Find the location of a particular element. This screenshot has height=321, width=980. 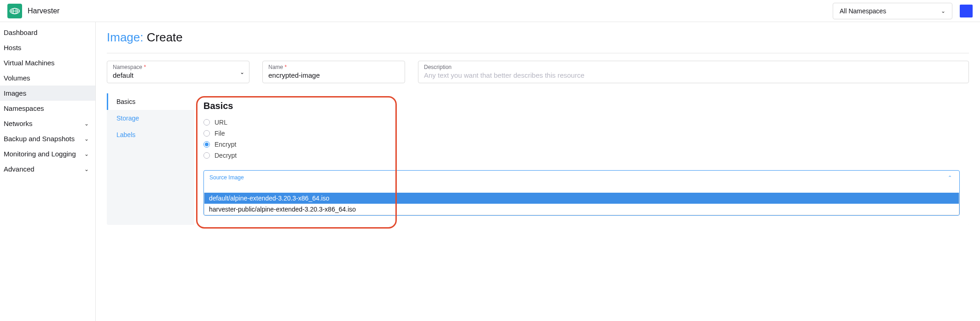

sidebar-item-namespaces: Namespaces is located at coordinates (48, 109).